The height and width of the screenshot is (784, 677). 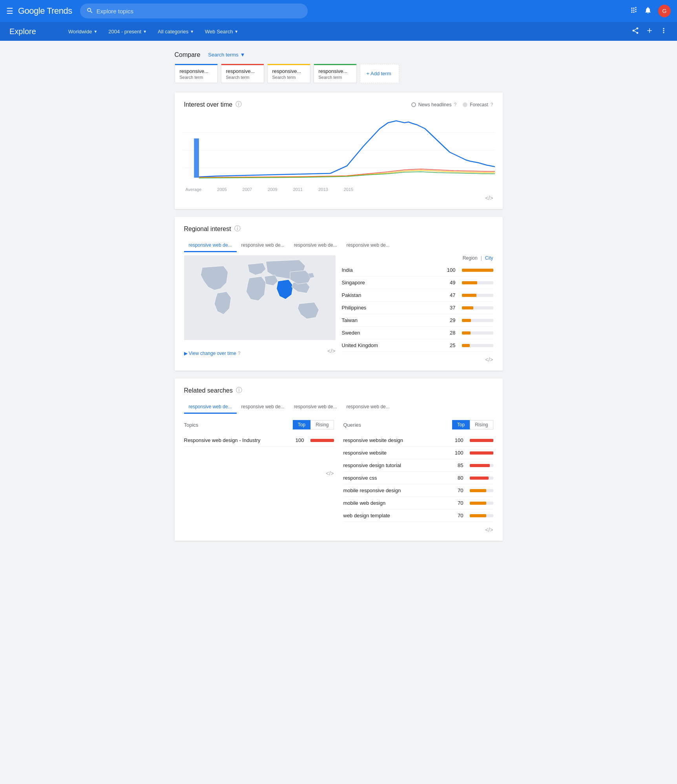 What do you see at coordinates (210, 246) in the screenshot?
I see `regional-tab-1: responsive web de...` at bounding box center [210, 246].